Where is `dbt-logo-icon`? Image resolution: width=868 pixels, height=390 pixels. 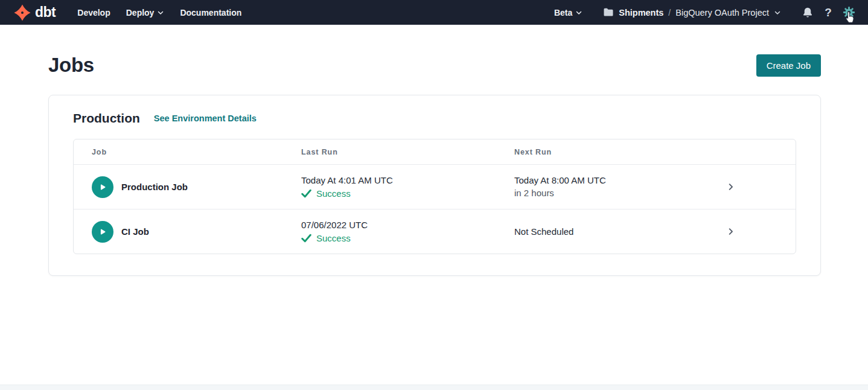
dbt-logo-icon is located at coordinates (22, 13).